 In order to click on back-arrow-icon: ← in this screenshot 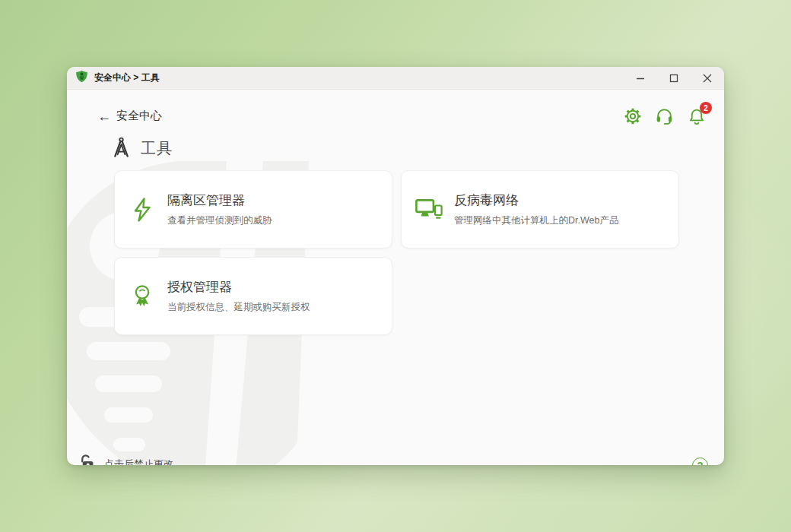, I will do `click(104, 116)`.